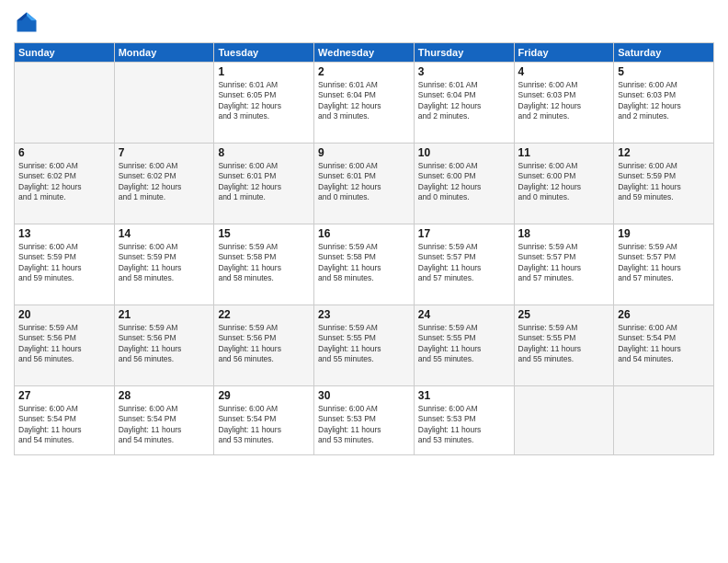  What do you see at coordinates (463, 265) in the screenshot?
I see `day-cell: 17Sunrise: 5:59 AMSunset: 5:57 PMDayligh…` at bounding box center [463, 265].